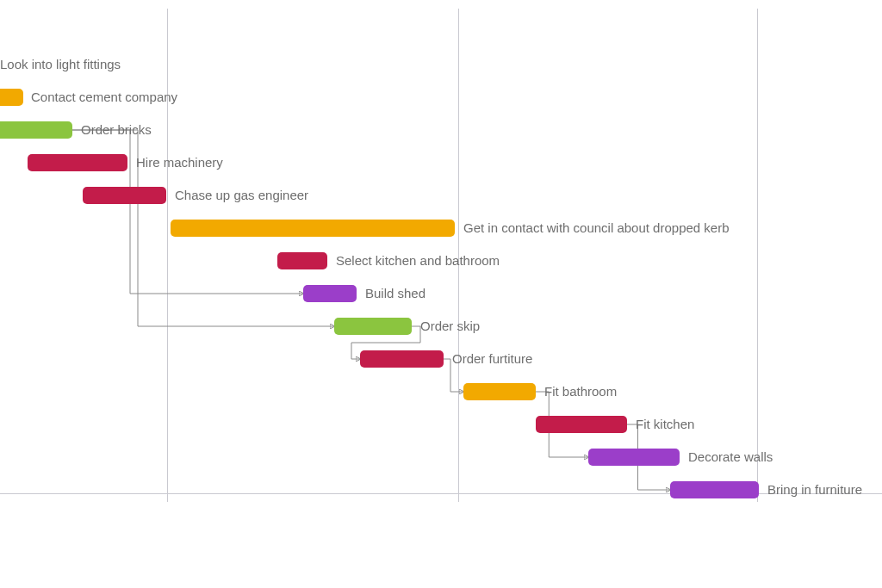  I want to click on gantt-bar-decor, so click(634, 457).